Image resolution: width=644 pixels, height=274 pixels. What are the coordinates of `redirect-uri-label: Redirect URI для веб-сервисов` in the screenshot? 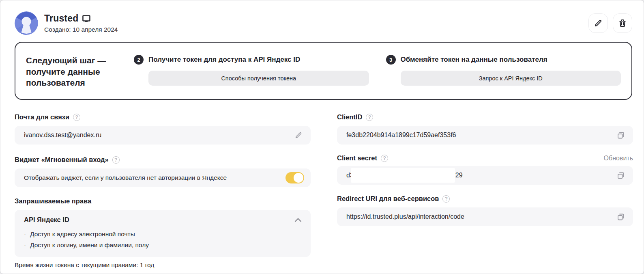 It's located at (388, 199).